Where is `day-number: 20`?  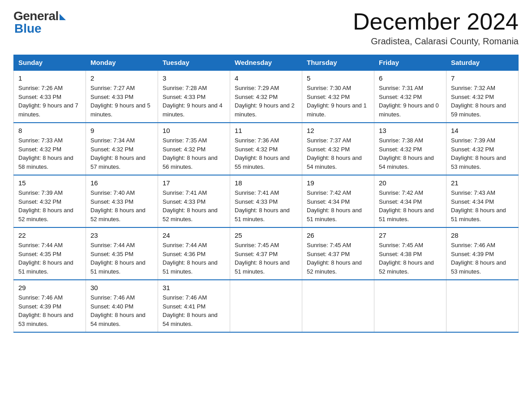
day-number: 20 is located at coordinates (410, 183).